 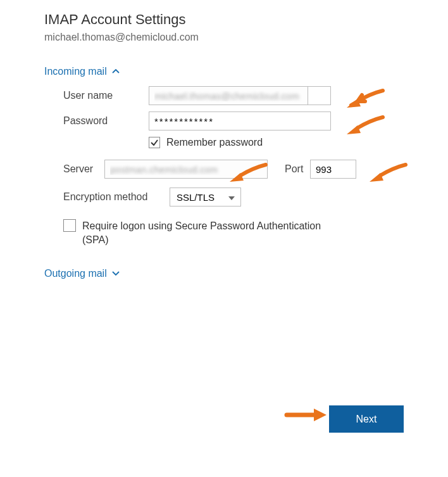 I want to click on encryption-select: SSL/TLS, so click(x=205, y=197).